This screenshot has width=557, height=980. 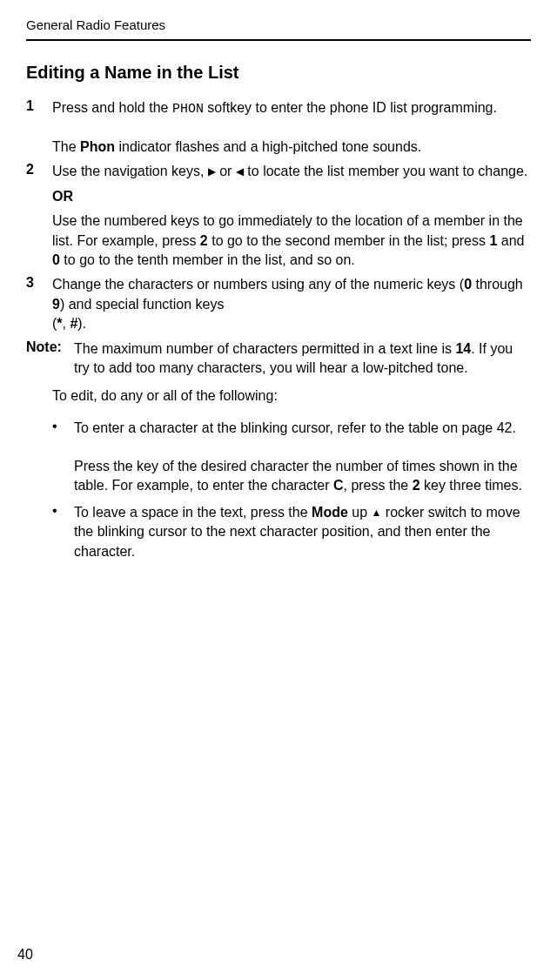 What do you see at coordinates (258, 284) in the screenshot?
I see `text: Change the characters or numbers using a…` at bounding box center [258, 284].